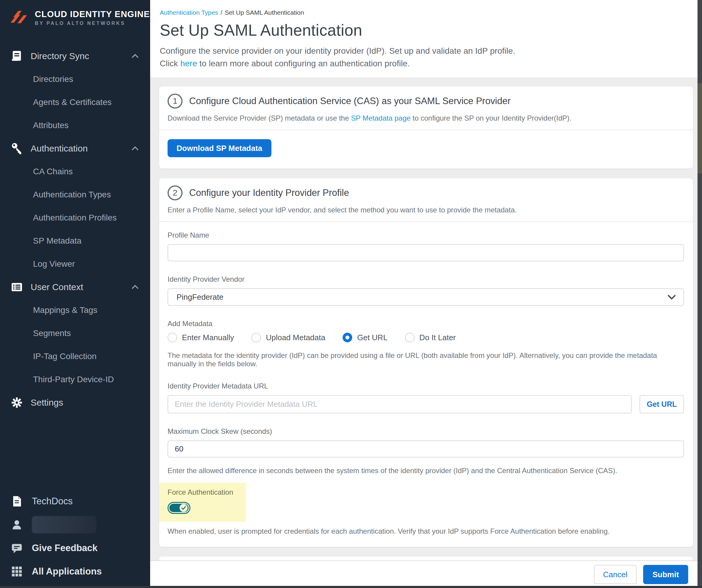 The height and width of the screenshot is (588, 702). Describe the element at coordinates (184, 508) in the screenshot. I see `toggle-check-icon` at that location.